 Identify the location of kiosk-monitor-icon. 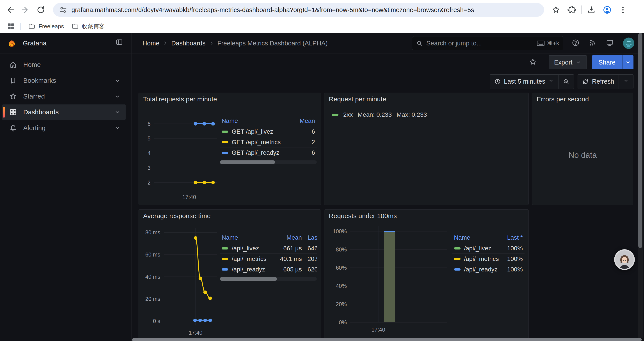
(610, 43).